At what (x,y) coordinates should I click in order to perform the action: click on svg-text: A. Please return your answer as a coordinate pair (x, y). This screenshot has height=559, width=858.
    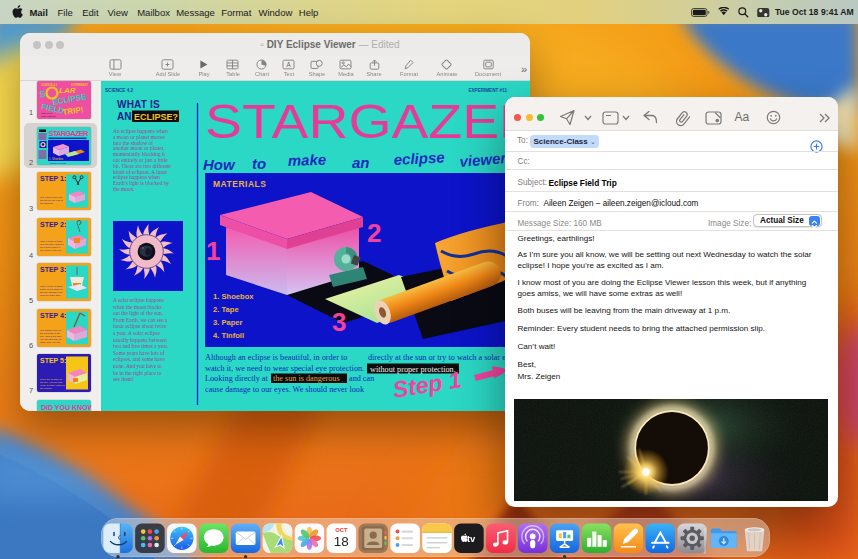
    Looking at the image, I should click on (288, 64).